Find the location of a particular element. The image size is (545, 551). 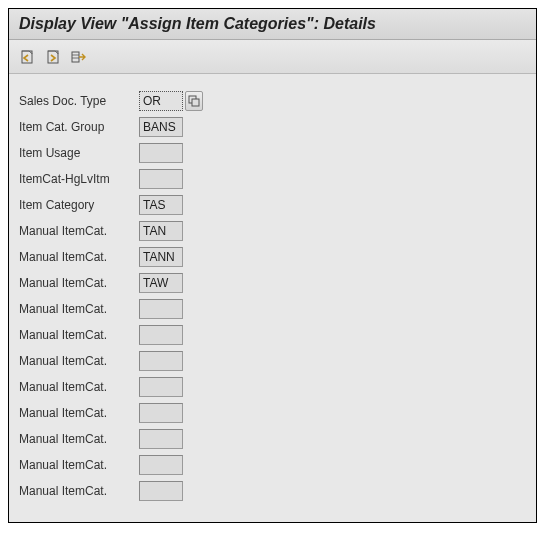

toolbar-btn-prev is located at coordinates (27, 57).